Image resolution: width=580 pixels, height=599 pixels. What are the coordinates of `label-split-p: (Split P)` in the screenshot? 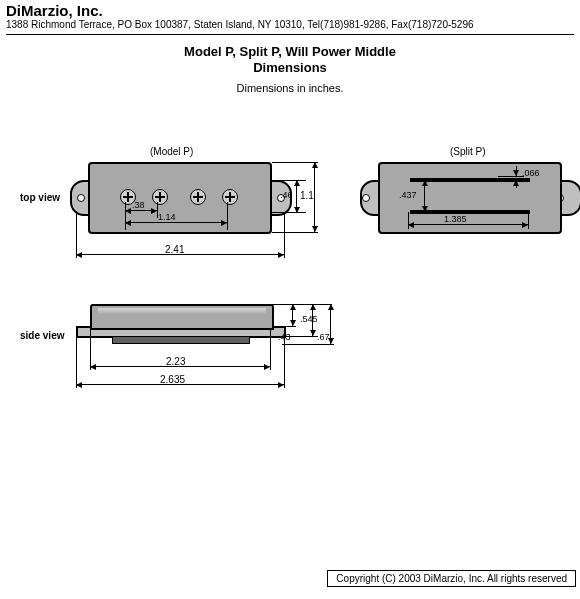 It's located at (468, 152).